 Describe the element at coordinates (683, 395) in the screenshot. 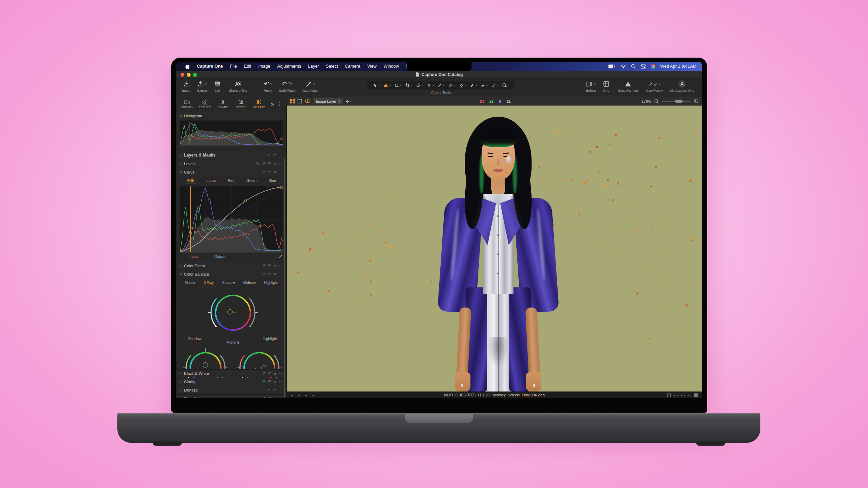

I see `rating-dots: •••••` at that location.